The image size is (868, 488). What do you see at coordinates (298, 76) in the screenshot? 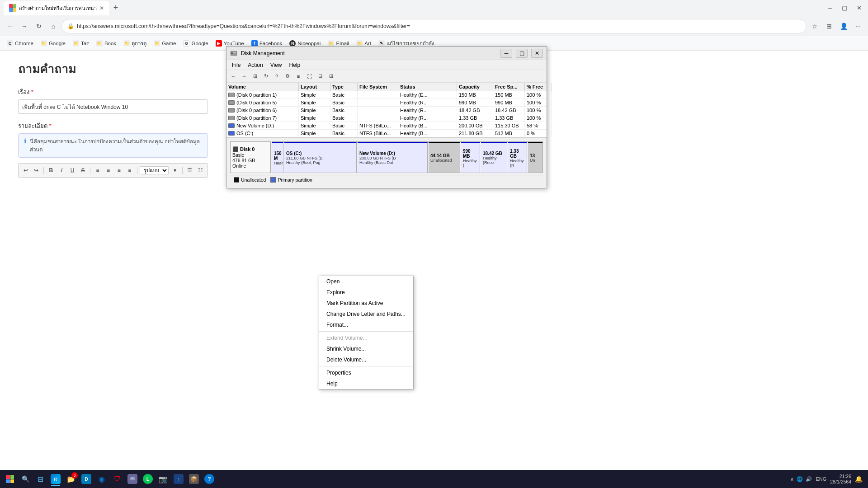
I see `disk-view-button: ≡` at bounding box center [298, 76].